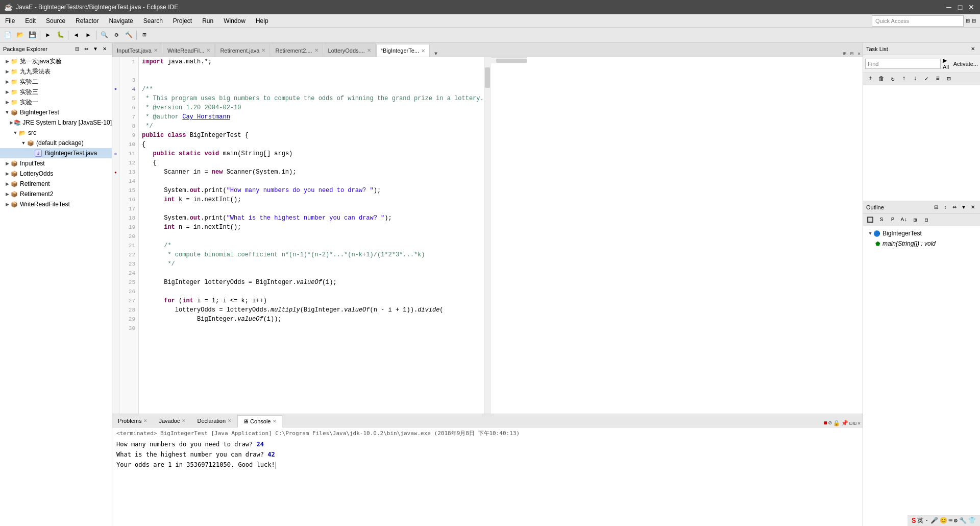 The height and width of the screenshot is (526, 980). Describe the element at coordinates (7, 82) in the screenshot. I see `tree-toggle-2: ▶` at that location.